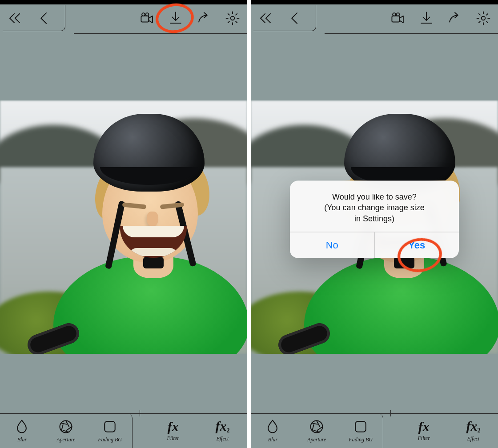 The height and width of the screenshot is (448, 498). I want to click on tool-label: Aperture, so click(66, 440).